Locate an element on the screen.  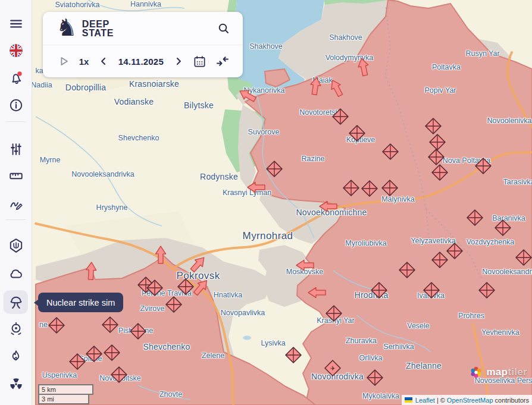
panel-header: ♞ DEEP STATE is located at coordinates (143, 29).